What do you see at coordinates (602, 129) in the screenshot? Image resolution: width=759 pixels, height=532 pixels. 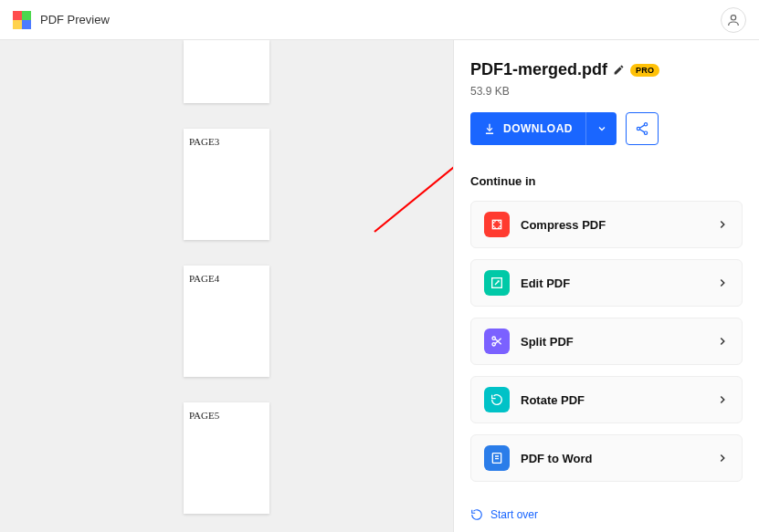 I see `chevron-down-icon` at bounding box center [602, 129].